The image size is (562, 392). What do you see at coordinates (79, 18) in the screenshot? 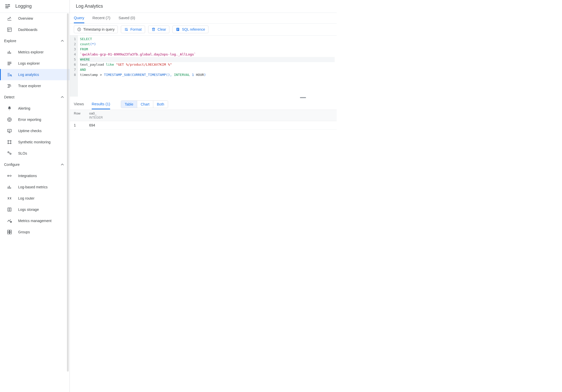
I see `query-tab-query: Query` at bounding box center [79, 18].